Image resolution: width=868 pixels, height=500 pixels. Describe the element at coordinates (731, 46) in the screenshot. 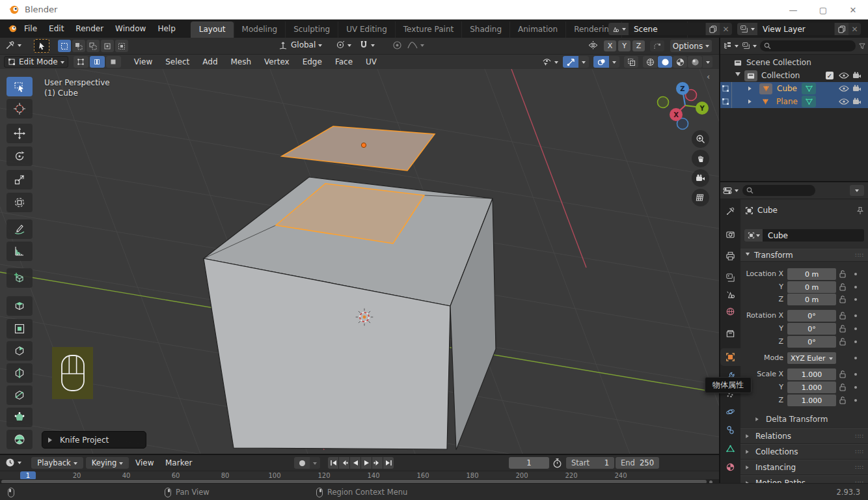

I see `outliner-editor-type-button` at that location.